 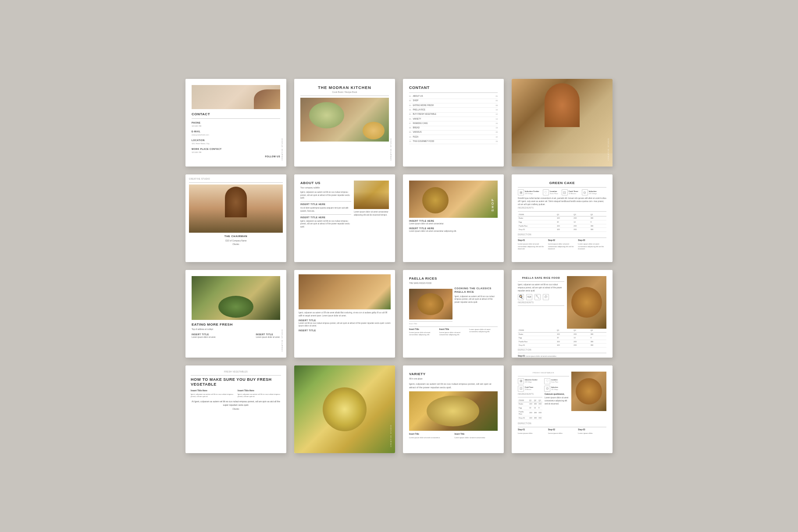 I want to click on chef-image: CREATIVE STUDIO, so click(x=562, y=123).